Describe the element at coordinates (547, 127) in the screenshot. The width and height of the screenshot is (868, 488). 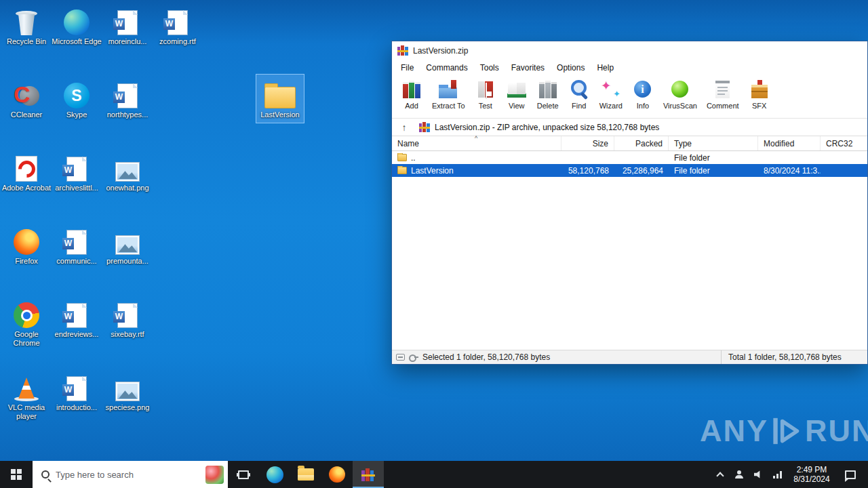
I see `archive-path: LastVersion.zip - ZIP archive, unpacked …` at that location.